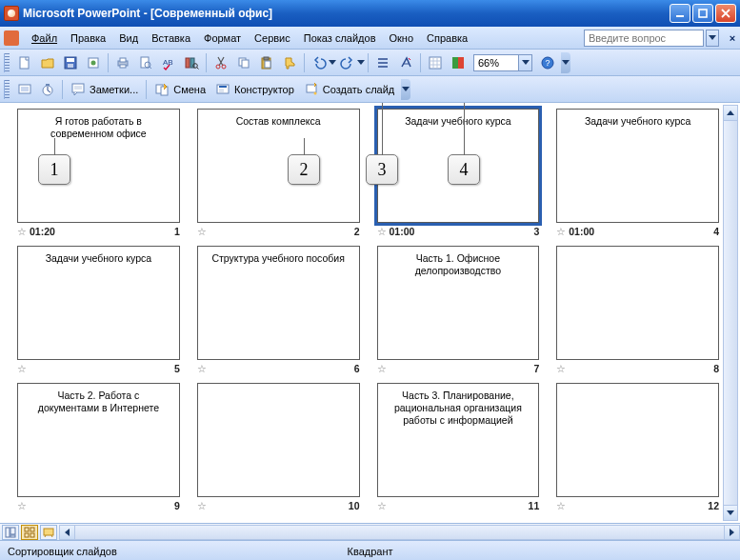 The width and height of the screenshot is (740, 560). What do you see at coordinates (272, 38) in the screenshot?
I see `menu-tools: Сервис` at bounding box center [272, 38].